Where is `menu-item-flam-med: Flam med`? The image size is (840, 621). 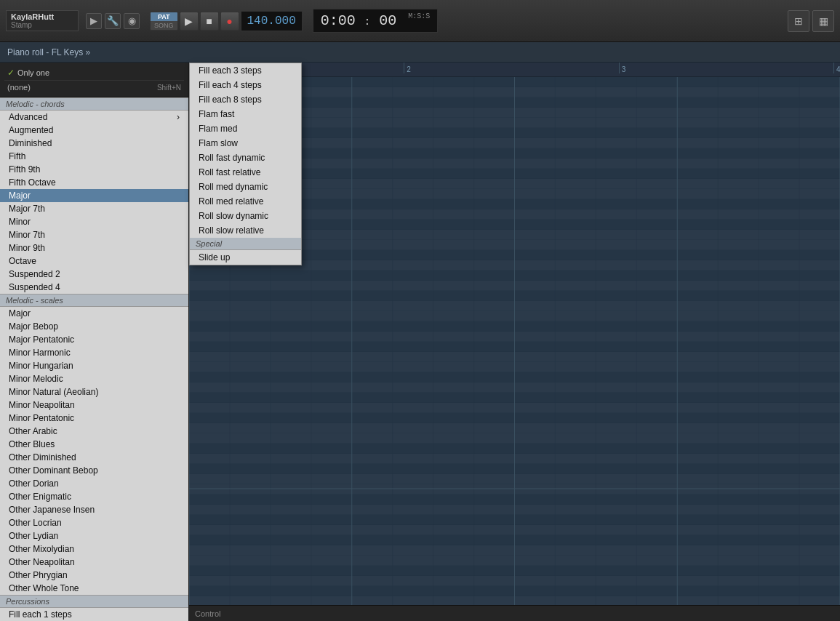
menu-item-flam-med: Flam med is located at coordinates (246, 129).